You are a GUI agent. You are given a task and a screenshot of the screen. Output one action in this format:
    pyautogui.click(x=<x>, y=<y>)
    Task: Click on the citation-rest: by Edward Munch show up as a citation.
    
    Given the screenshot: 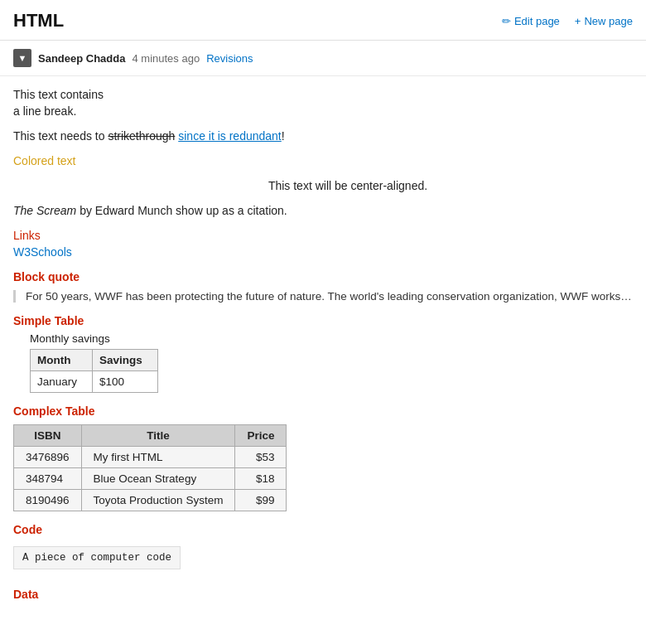 What is the action you would take?
    pyautogui.click(x=181, y=211)
    